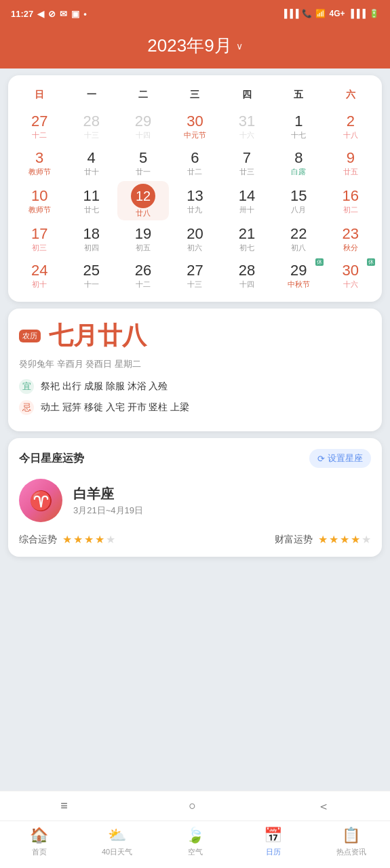 The image size is (390, 868). Describe the element at coordinates (319, 262) in the screenshot. I see `holiday-rest-badge-29: 休` at that location.